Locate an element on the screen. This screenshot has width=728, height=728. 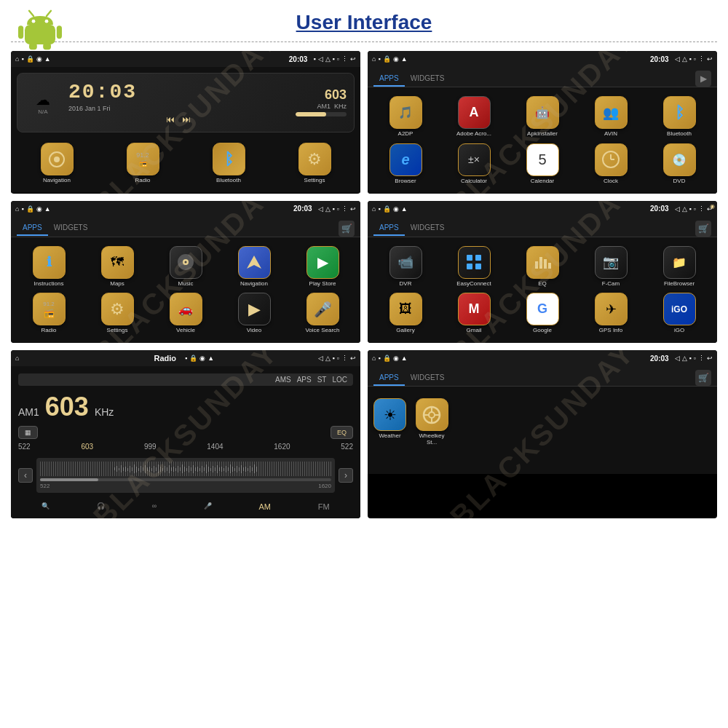
app-apkinstaller: 🤖 ApkInstaller is located at coordinates (542, 116).